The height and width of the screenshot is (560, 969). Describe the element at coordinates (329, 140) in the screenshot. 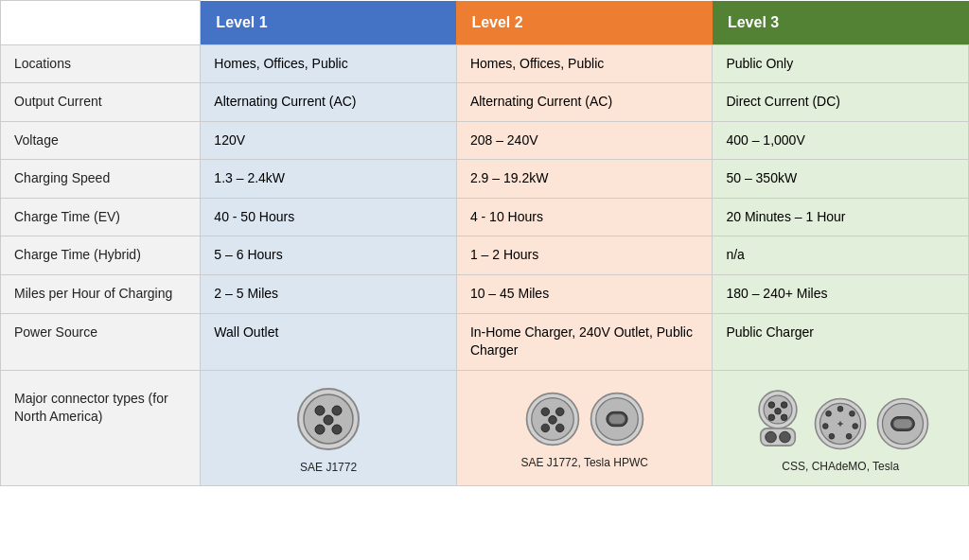

I see `cell-l1: 120V` at that location.